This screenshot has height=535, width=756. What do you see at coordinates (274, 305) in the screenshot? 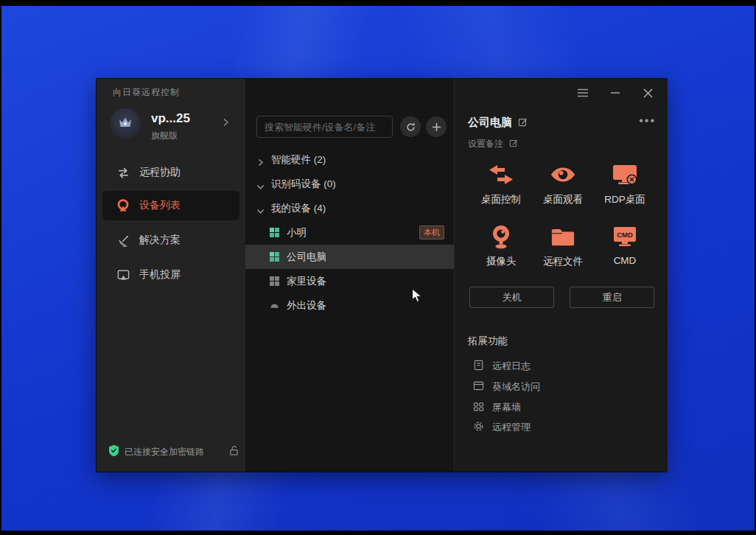
I see `dome-device-offline-icon` at bounding box center [274, 305].